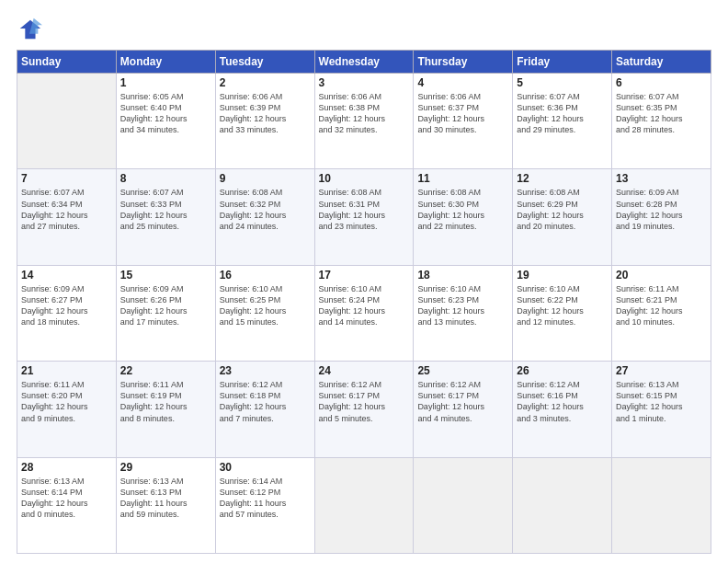  Describe the element at coordinates (364, 313) in the screenshot. I see `calendar-day-cell: 17Sunrise: 6:10 AM Sunset: 6:24 PM Dayli…` at that location.